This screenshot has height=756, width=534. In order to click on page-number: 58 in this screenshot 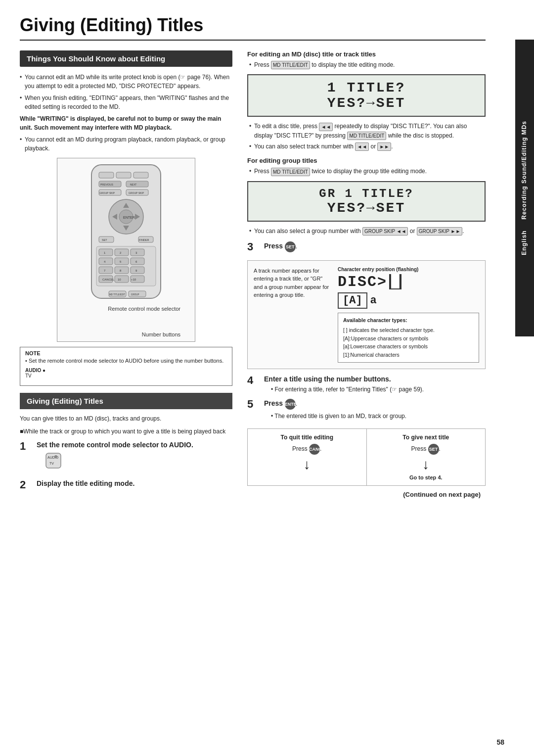, I will do `click(500, 742)`.